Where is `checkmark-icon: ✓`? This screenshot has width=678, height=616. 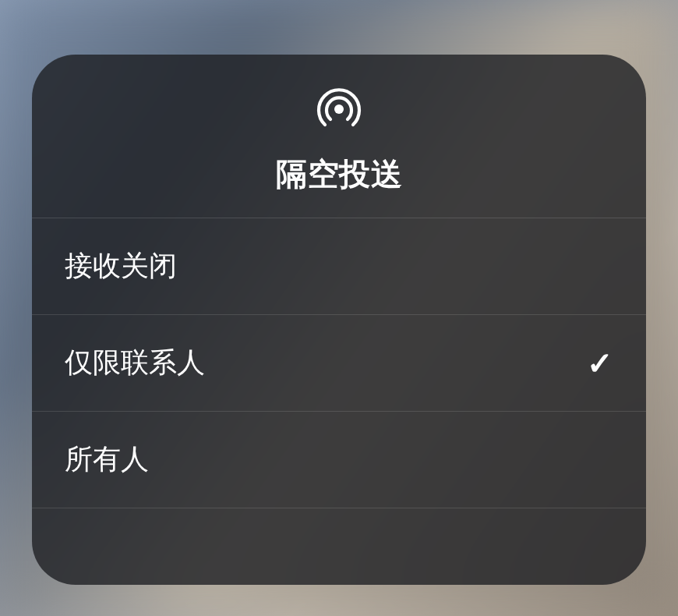 checkmark-icon: ✓ is located at coordinates (600, 363).